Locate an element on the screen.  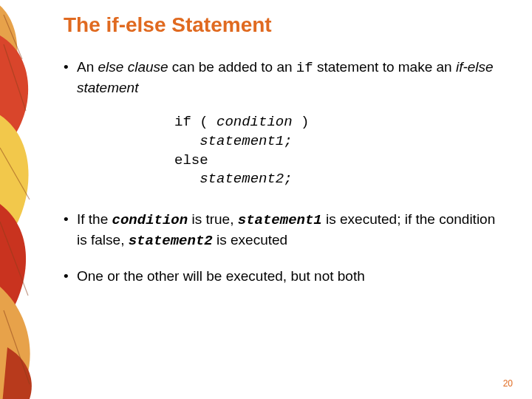
bullet-1: An else clause can be added to an if sta… is located at coordinates (285, 77).